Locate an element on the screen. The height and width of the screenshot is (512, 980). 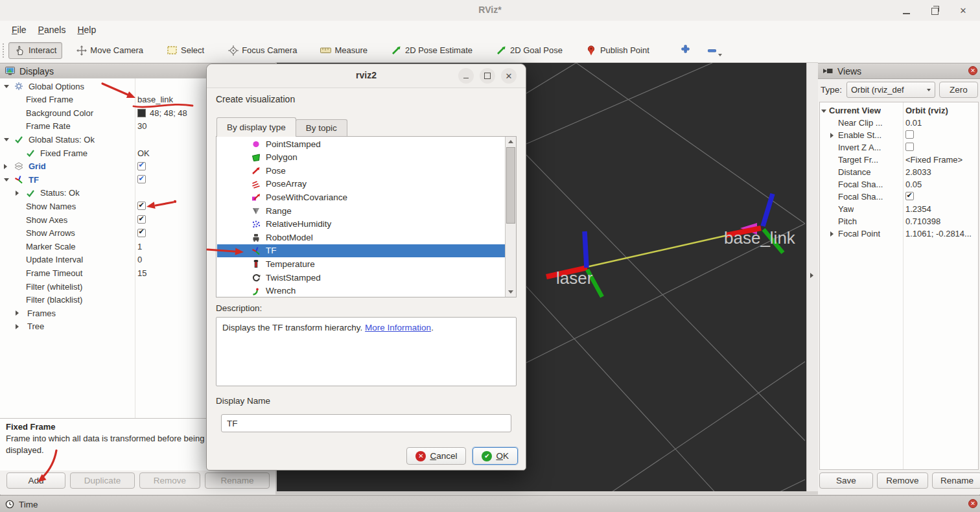
time-panel-header: Time is located at coordinates (490, 504).